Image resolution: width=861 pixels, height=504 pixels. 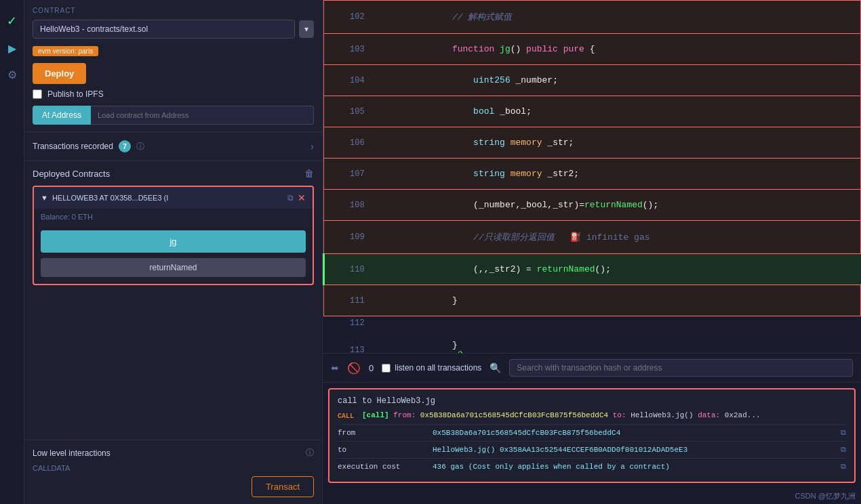 What do you see at coordinates (174, 453) in the screenshot?
I see `low-level-header: Low level interactions ⓘ` at bounding box center [174, 453].